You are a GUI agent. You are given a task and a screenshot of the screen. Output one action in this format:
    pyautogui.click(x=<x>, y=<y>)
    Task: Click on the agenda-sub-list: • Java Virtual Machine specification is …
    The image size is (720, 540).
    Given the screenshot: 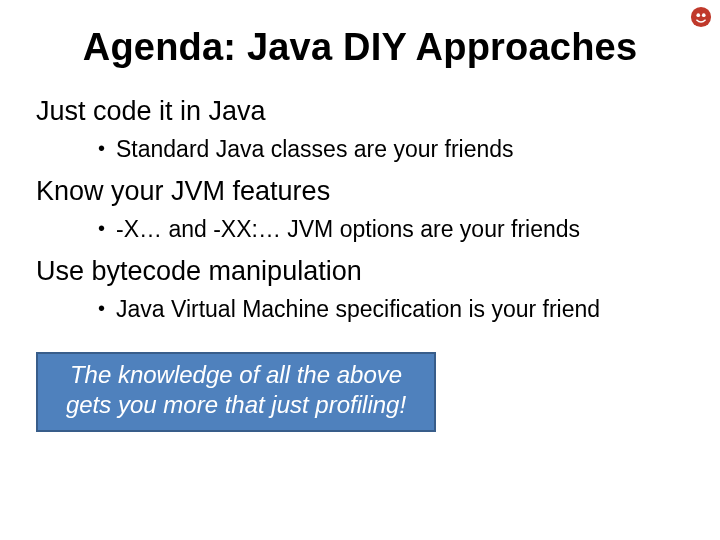 What is the action you would take?
    pyautogui.click(x=360, y=310)
    